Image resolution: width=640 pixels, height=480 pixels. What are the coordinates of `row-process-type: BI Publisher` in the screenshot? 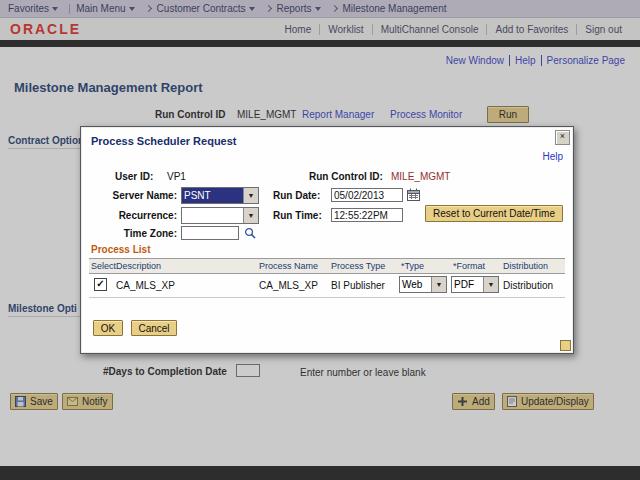 It's located at (358, 286).